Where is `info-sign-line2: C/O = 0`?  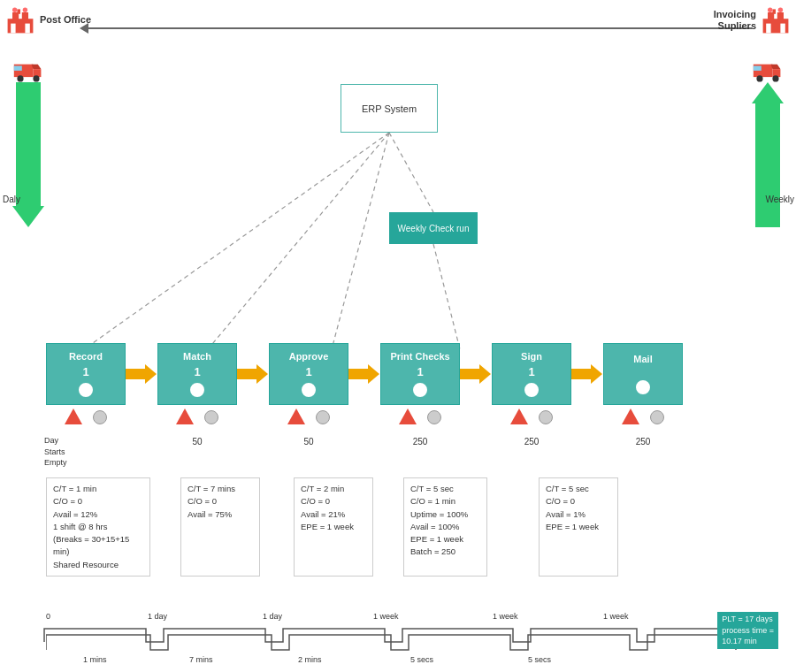
info-sign-line2: C/O = 0 is located at coordinates (578, 501).